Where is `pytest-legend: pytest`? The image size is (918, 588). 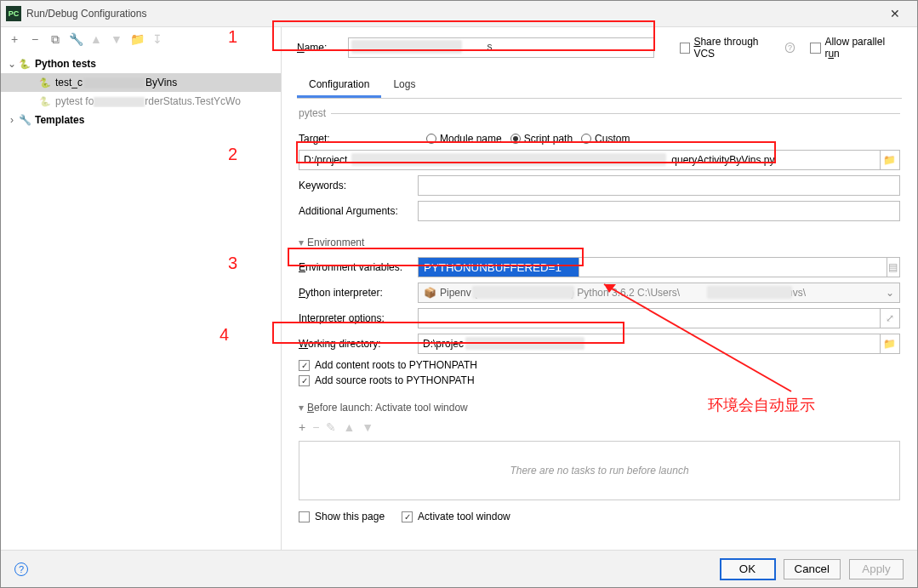 pytest-legend: pytest is located at coordinates (315, 113).